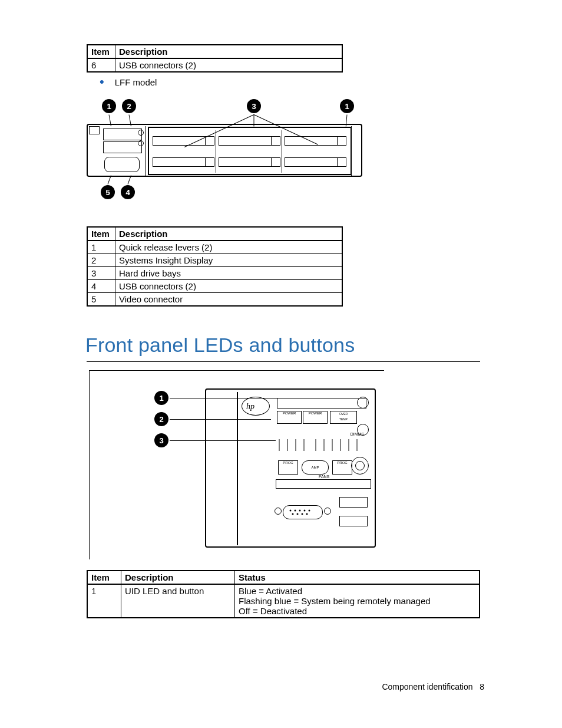 This screenshot has height=728, width=562. I want to click on table-row: 1 UID LED and button Blue = Activated Fl…, so click(283, 601).